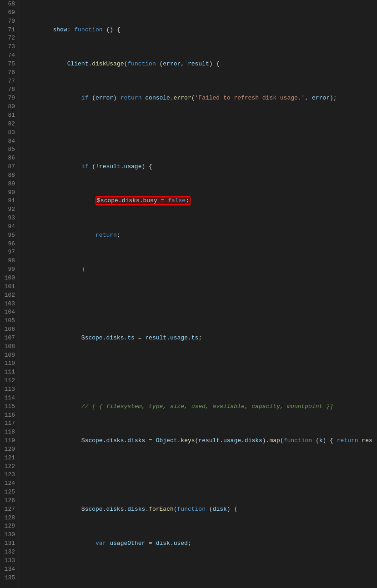  What do you see at coordinates (10, 294) in the screenshot?
I see `line-numbers: 68 69 70 71 72 73 74 75 76 77 78 79 80 8…` at bounding box center [10, 294].